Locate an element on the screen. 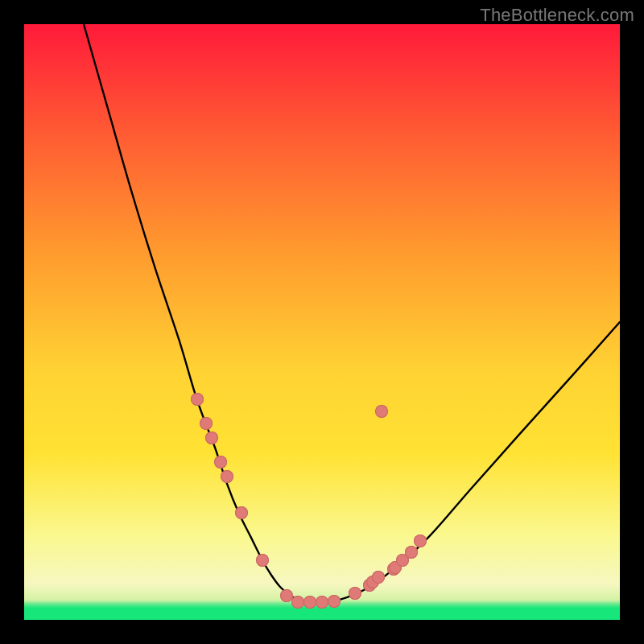 This screenshot has width=644, height=644. attribution-label: TheBottleneck.com is located at coordinates (557, 15).